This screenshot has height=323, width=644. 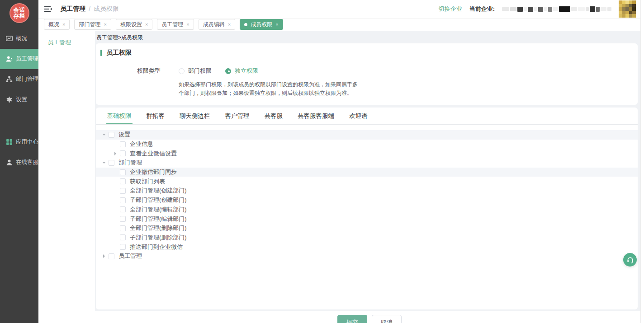 What do you see at coordinates (642, 162) in the screenshot?
I see `scrollbar-track` at bounding box center [642, 162].